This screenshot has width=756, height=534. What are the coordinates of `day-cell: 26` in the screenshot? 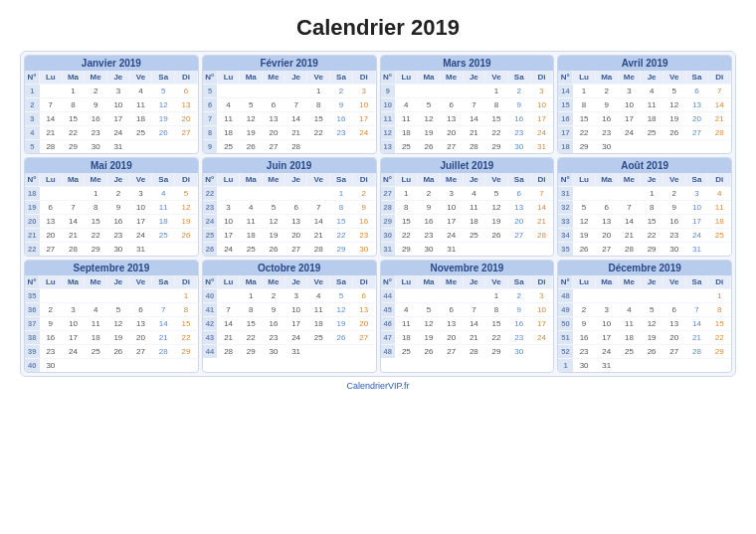 It's located at (430, 147).